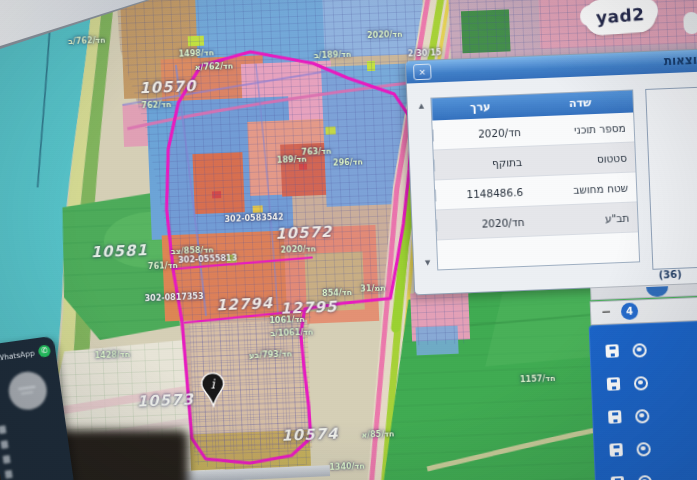  Describe the element at coordinates (584, 189) in the screenshot. I see `attribute-field: שטח מחושב` at that location.